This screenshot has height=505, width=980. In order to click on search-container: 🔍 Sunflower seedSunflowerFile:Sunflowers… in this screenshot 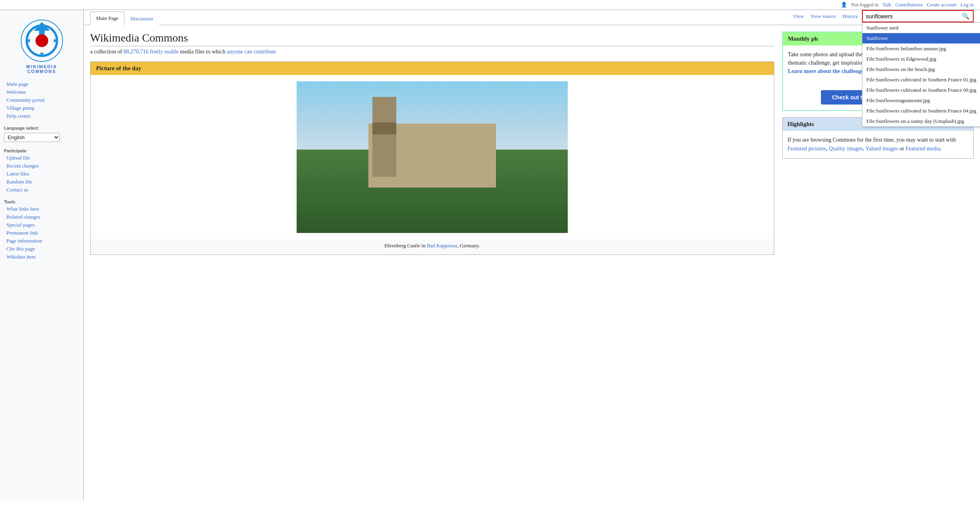, I will do `click(918, 16)`.